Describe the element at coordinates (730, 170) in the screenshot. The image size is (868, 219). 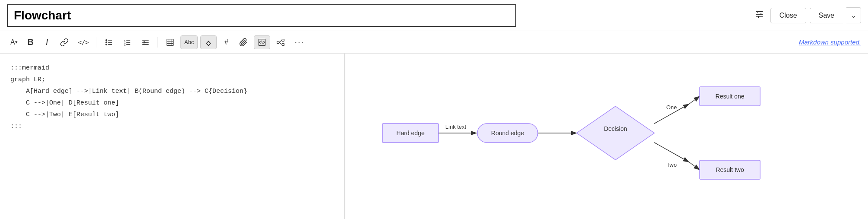
I see `result-two-label: Result two` at that location.